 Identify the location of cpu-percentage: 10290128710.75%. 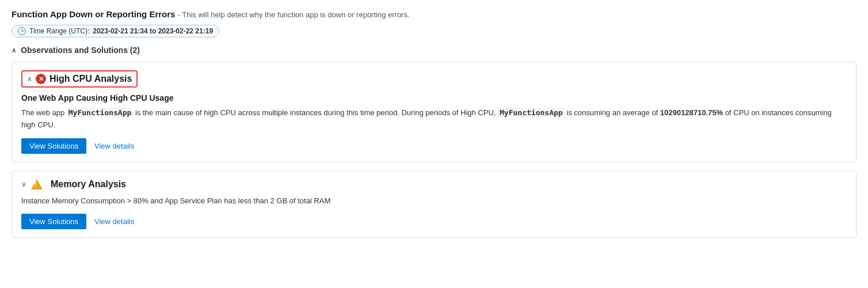
(692, 113).